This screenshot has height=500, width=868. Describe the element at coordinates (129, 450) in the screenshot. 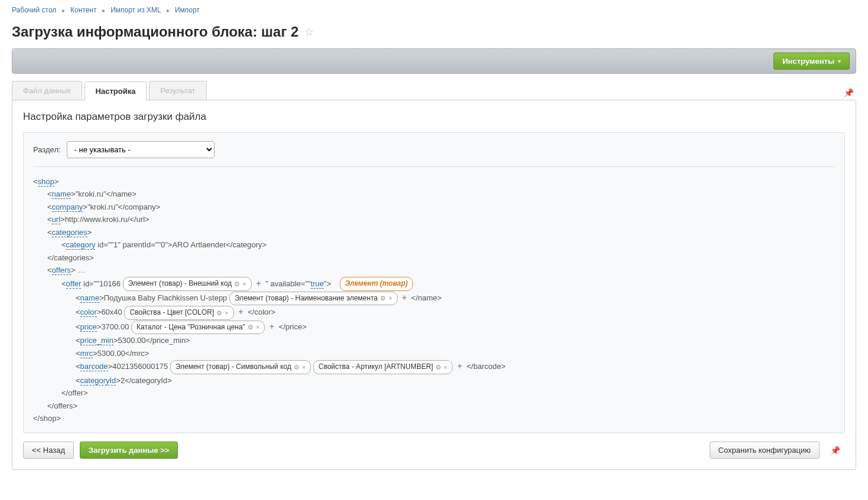

I see `load-button: Загрузить данные >>` at that location.